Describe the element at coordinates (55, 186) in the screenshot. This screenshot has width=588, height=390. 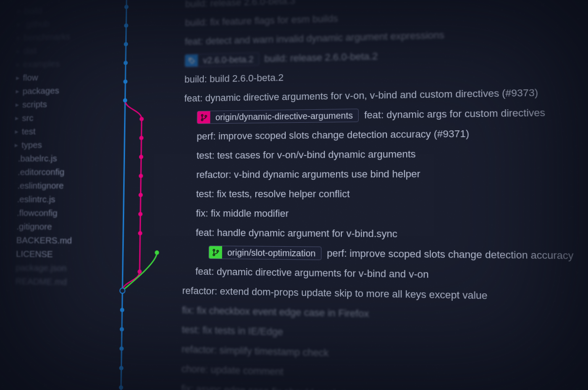
I see `tree-file--eslintignore: .eslintignore` at that location.